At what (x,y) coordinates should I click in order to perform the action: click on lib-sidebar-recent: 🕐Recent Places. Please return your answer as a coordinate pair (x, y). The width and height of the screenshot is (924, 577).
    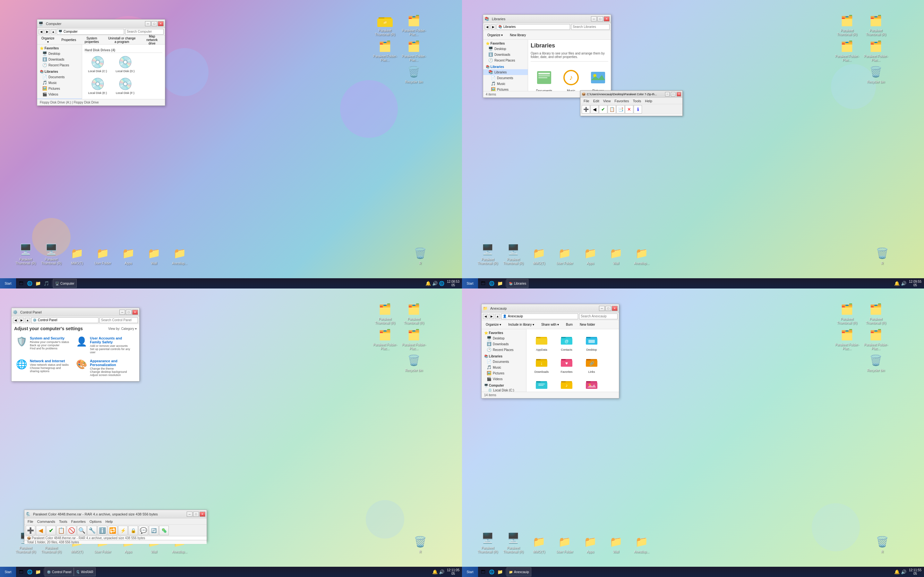
    Looking at the image, I should click on (506, 60).